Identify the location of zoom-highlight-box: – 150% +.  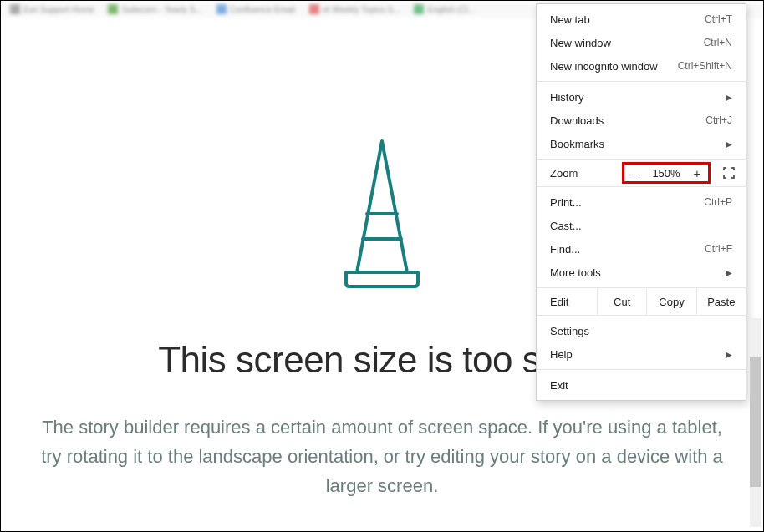
(666, 173).